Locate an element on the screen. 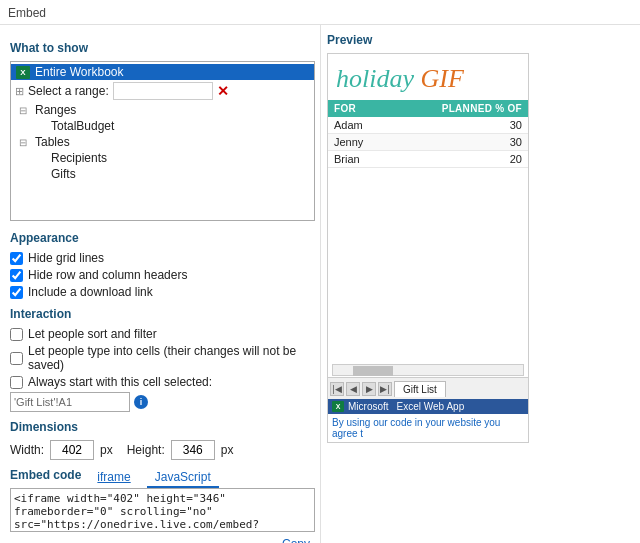  cell-for: Jenny is located at coordinates (359, 142).